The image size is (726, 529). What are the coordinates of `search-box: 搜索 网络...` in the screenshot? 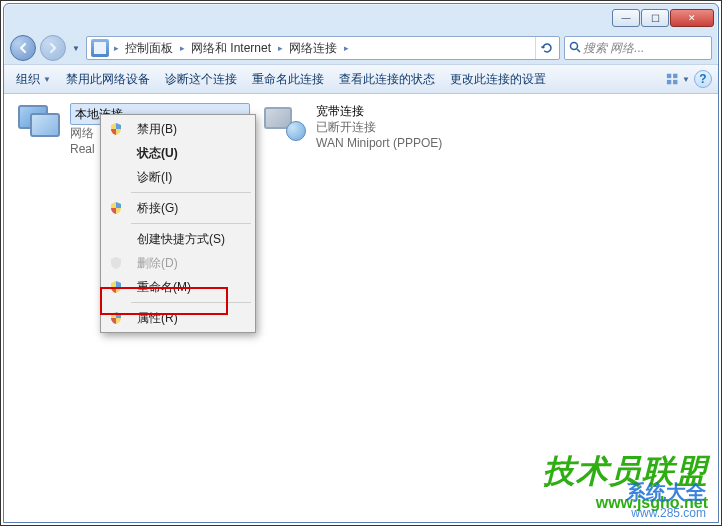 It's located at (638, 48).